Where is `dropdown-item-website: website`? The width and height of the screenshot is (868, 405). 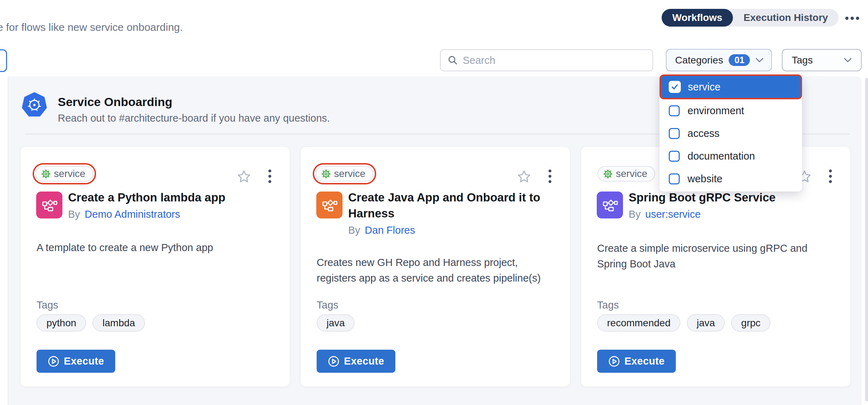
dropdown-item-website: website is located at coordinates (731, 179).